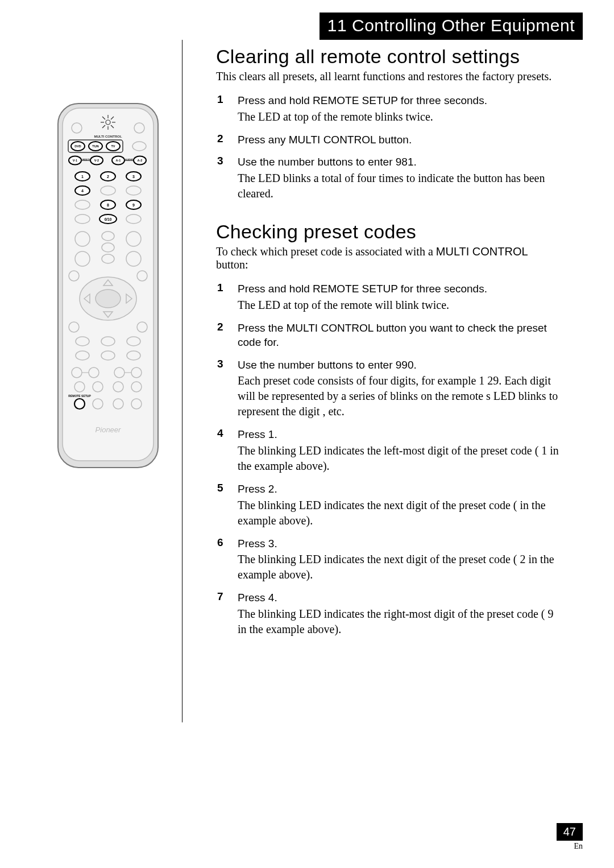 This screenshot has width=614, height=868. Describe the element at coordinates (140, 160) in the screenshot. I see `svg-text: A-2` at that location.